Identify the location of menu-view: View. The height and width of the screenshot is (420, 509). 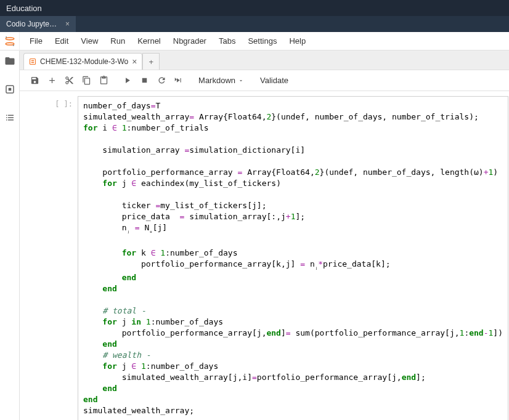
(89, 41).